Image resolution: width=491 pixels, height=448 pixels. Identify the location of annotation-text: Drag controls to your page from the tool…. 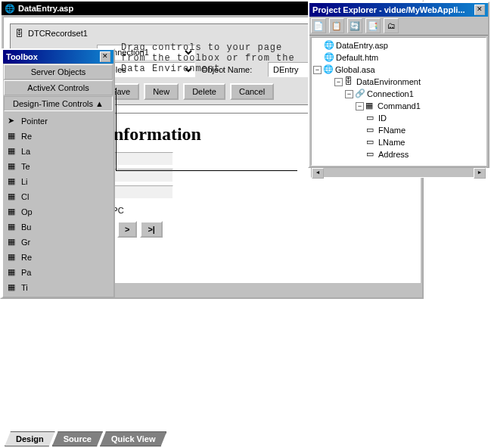
(208, 58).